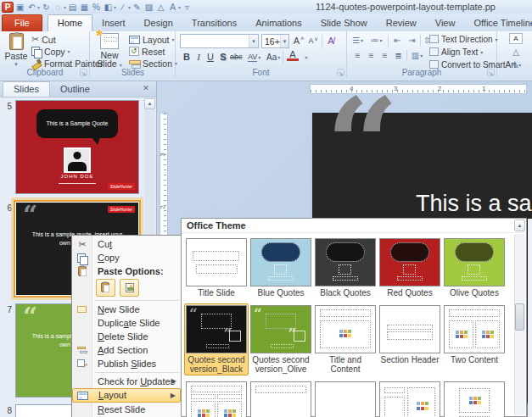  Describe the element at coordinates (313, 41) in the screenshot. I see `shrink-font-button: A˅` at that location.